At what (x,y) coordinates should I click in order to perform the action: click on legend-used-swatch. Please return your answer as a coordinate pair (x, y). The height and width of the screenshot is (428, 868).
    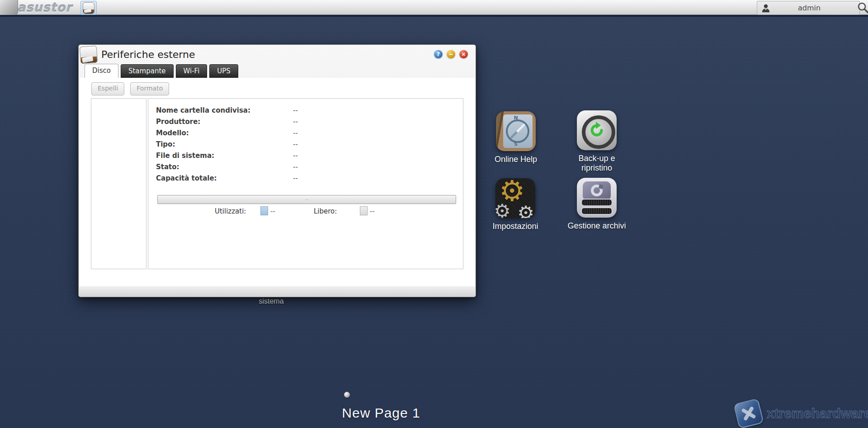
    Looking at the image, I should click on (264, 211).